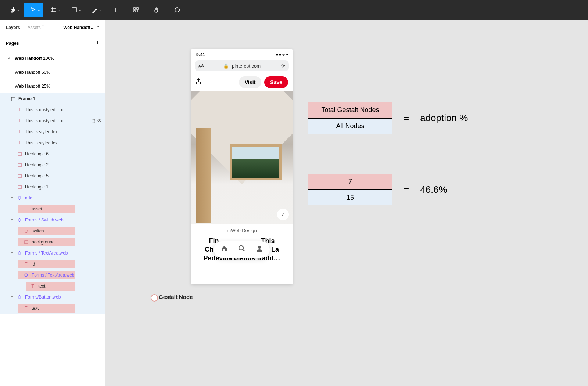 The width and height of the screenshot is (588, 386). I want to click on layer-row: +asset, so click(53, 209).